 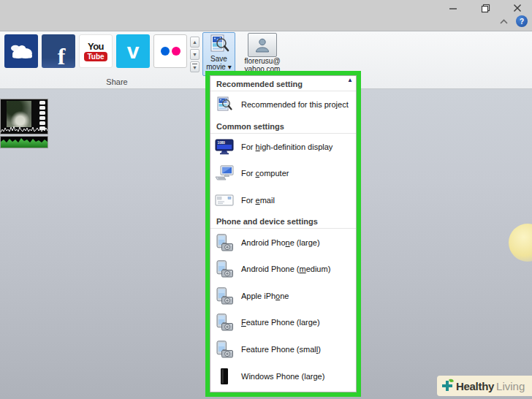 I want to click on collapse-ribbon-button, so click(x=503, y=21).